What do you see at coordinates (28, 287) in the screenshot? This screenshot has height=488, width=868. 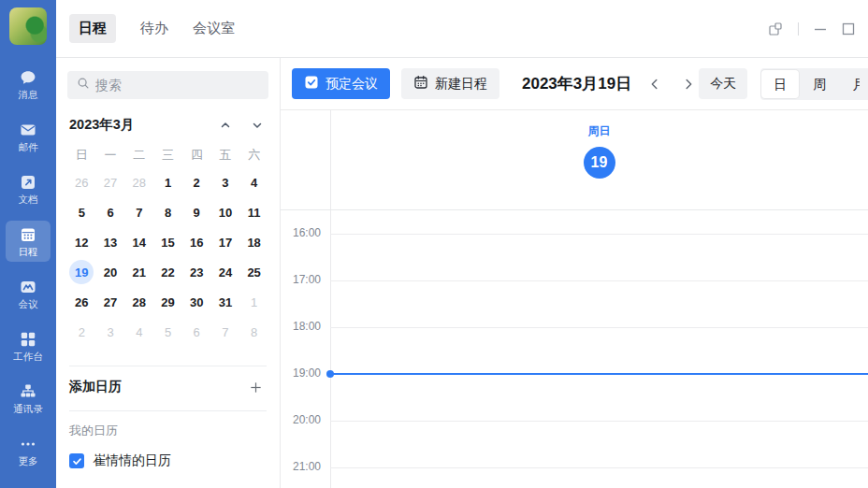 I see `meeting-icon` at bounding box center [28, 287].